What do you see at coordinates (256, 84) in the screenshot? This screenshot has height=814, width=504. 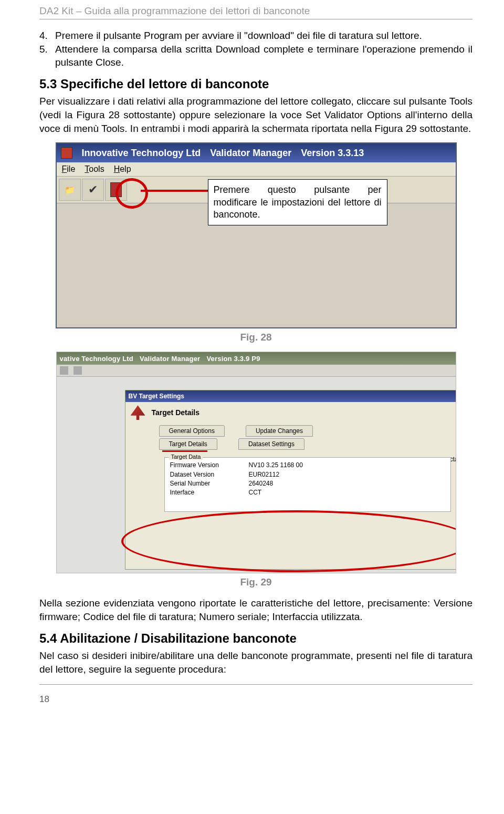 I see `section-5-3-heading: 5.3 Specifiche del lettore di banconote` at bounding box center [256, 84].